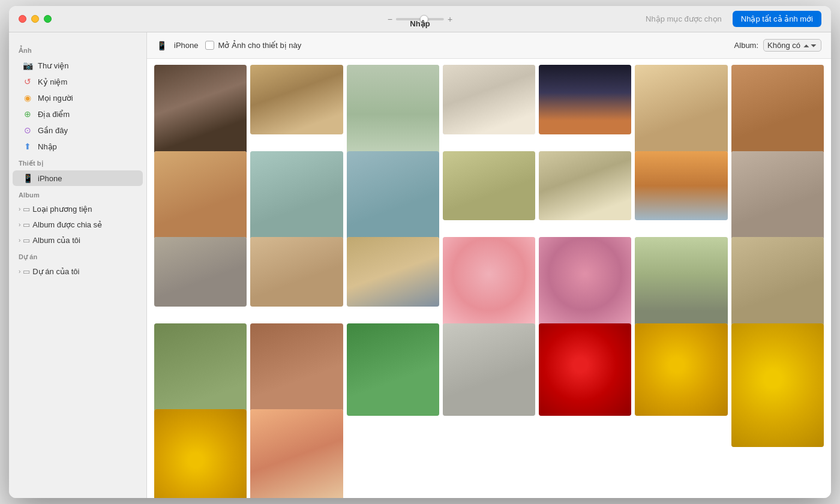 The width and height of the screenshot is (840, 504). I want to click on sidebar-item-label-moi-nguoi: Mọi người, so click(55, 98).